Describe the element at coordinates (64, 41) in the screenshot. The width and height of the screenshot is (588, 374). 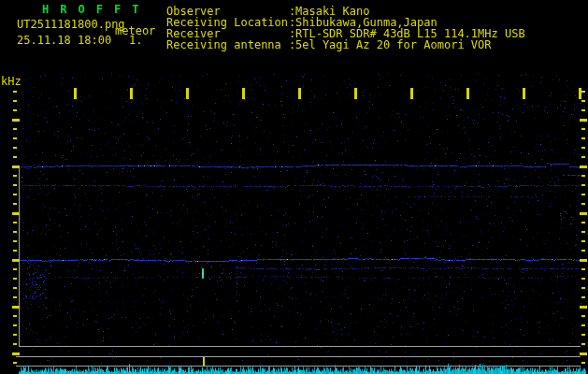
I see `capture-datetime: 25.11.18 18:00` at that location.